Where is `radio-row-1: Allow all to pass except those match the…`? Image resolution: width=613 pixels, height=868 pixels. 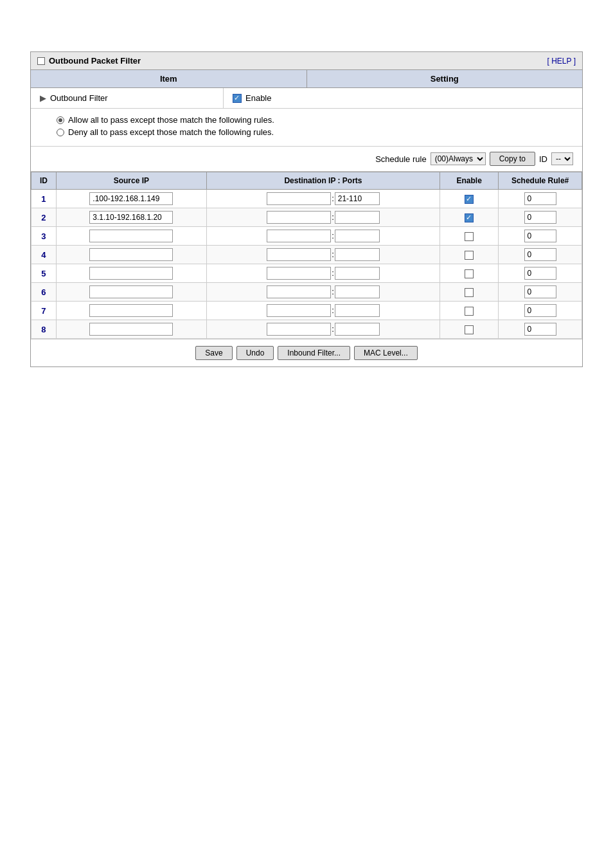 radio-row-1: Allow all to pass except those match the… is located at coordinates (306, 120).